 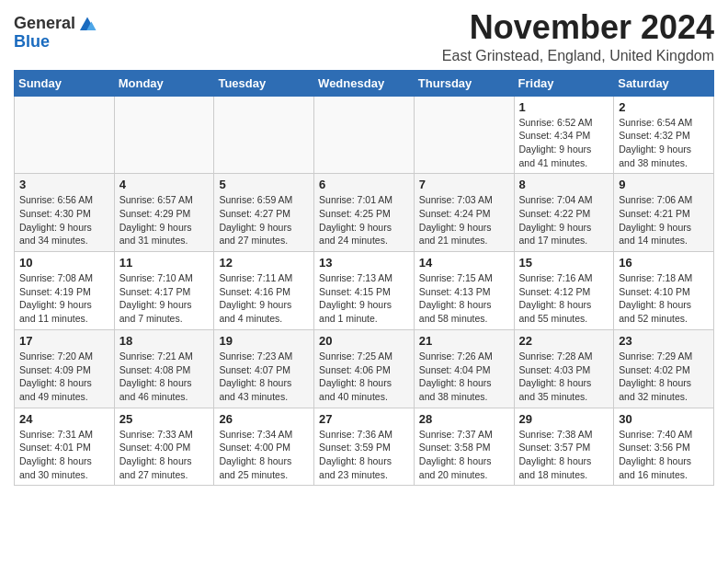 I want to click on table-row: 12Sunrise: 7:11 AM Sunset: 4:16 PM Dayli…, so click(x=265, y=291).